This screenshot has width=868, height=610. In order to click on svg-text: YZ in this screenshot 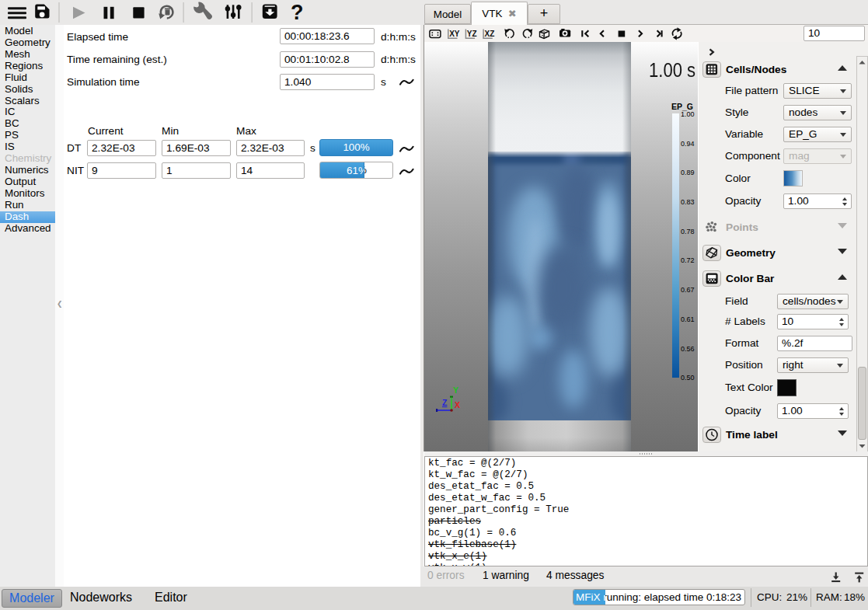, I will do `click(472, 34)`.